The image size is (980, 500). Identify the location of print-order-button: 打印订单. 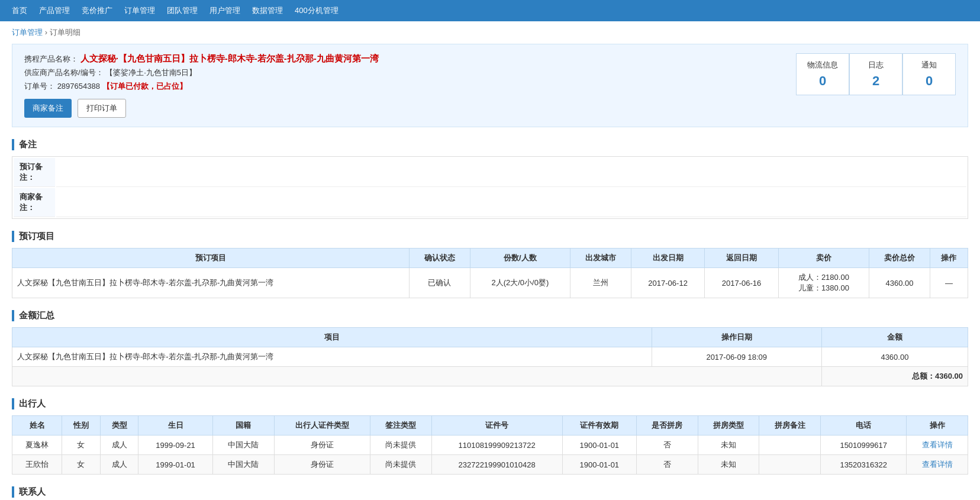
(102, 108).